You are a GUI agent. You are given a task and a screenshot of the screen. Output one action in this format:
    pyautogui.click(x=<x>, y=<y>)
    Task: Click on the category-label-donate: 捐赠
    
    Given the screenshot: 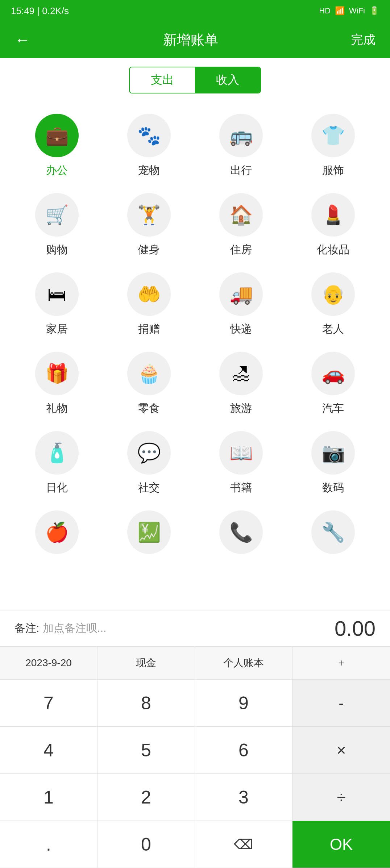 What is the action you would take?
    pyautogui.click(x=149, y=329)
    